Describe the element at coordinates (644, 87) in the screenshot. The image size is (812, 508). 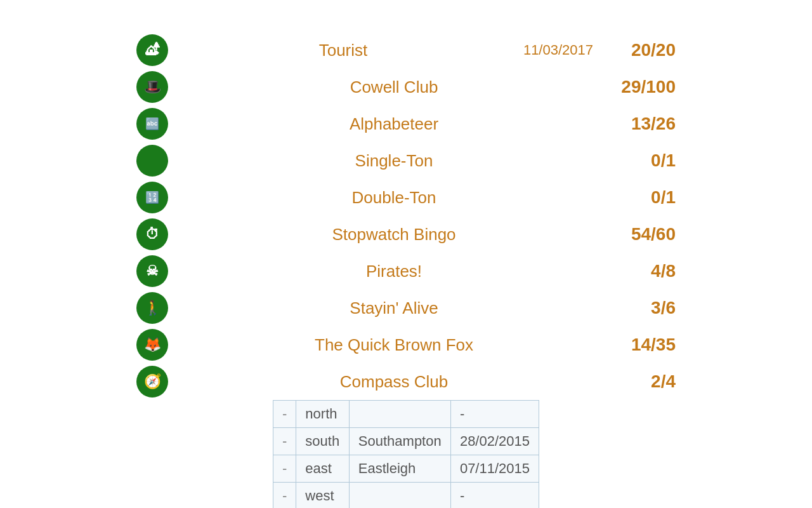
I see `challenge-score-cowell-club: 29/100` at that location.